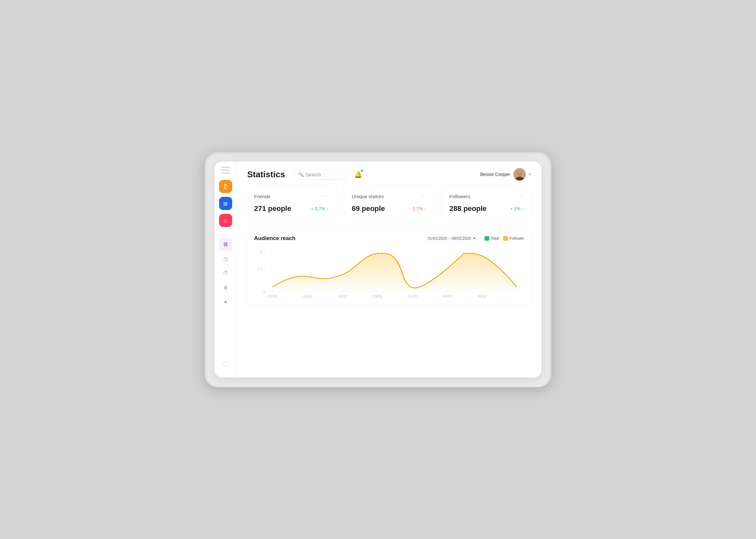 This screenshot has width=756, height=539. Describe the element at coordinates (416, 209) in the screenshot. I see `visitors-change-text: - 1,7%` at that location.